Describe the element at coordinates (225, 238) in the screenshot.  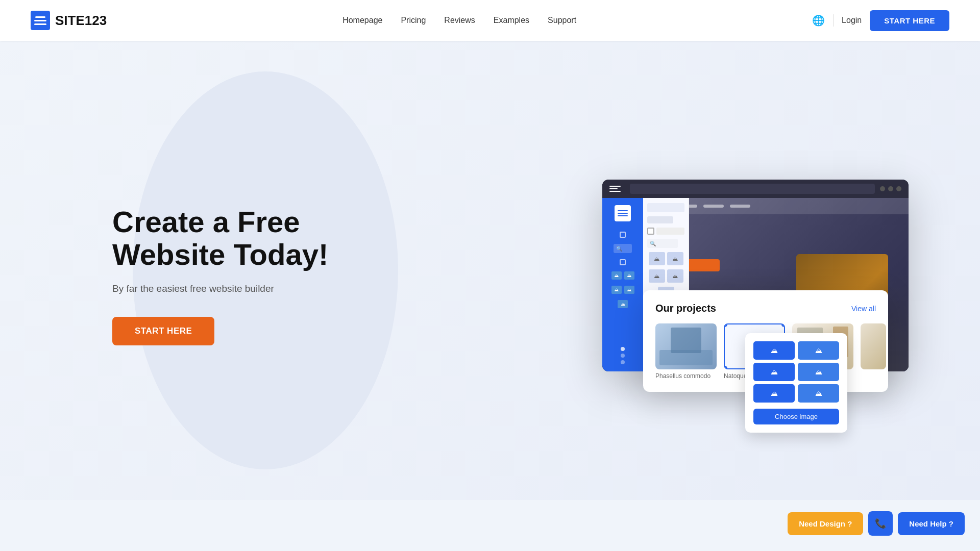
I see `hero-title: Create a Free Website Today!` at that location.